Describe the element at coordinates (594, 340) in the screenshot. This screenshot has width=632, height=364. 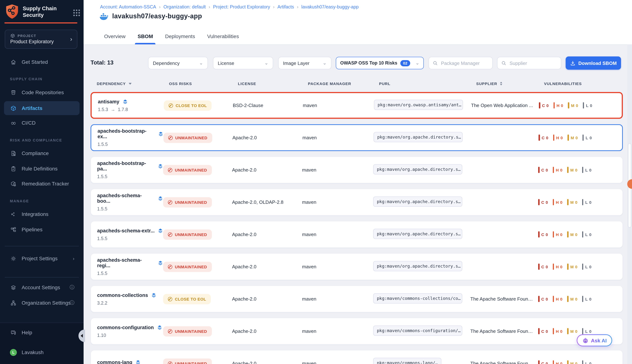
I see `ask-ai-button: Ask AI` at that location.